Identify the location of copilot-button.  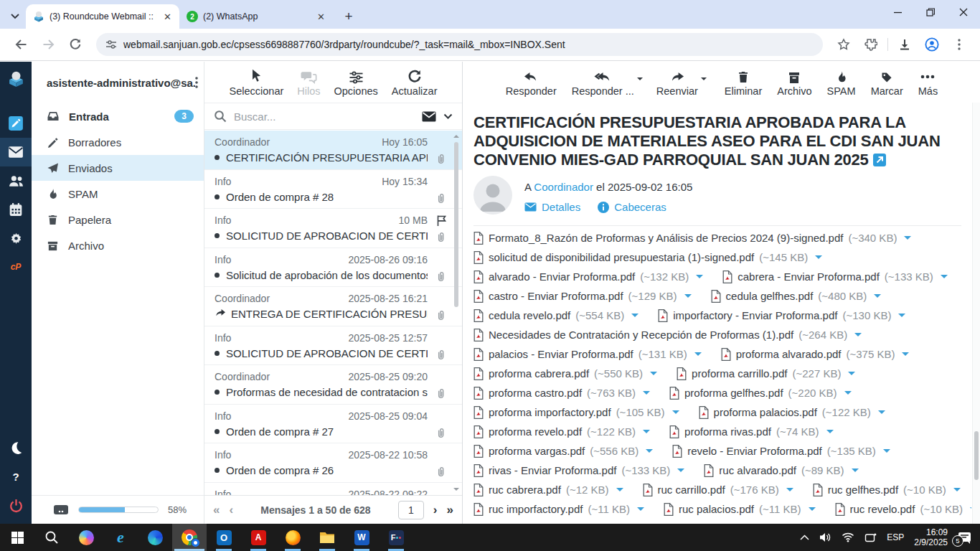
(86, 537).